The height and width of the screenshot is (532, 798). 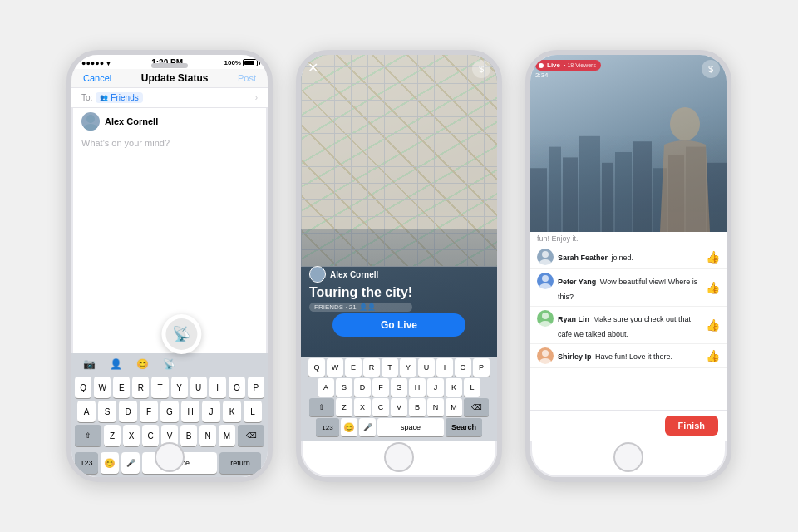 I want to click on comments-section: fun! Enjoy it. Sarah Feather joined. 👍, so click(x=628, y=321).